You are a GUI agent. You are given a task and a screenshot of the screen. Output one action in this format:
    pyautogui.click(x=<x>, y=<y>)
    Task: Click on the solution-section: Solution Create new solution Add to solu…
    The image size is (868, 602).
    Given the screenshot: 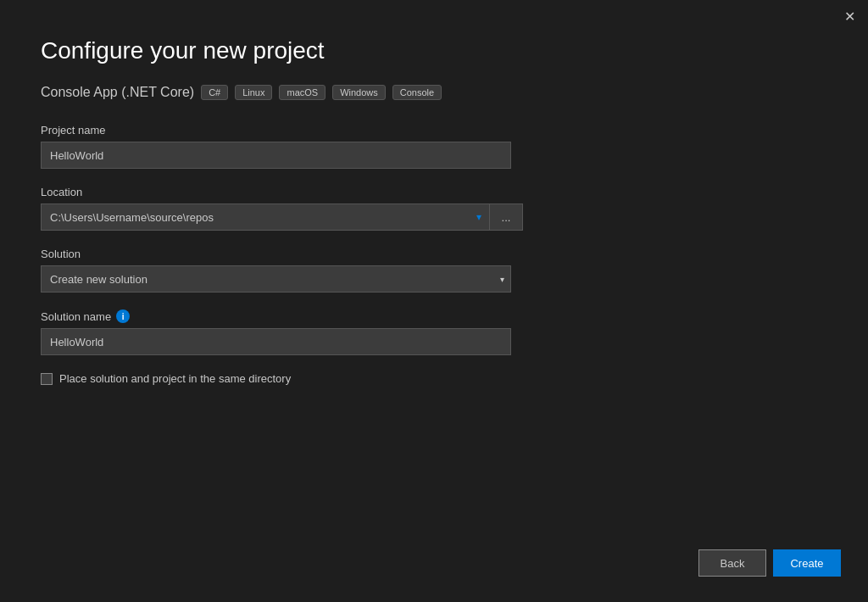 What is the action you would take?
    pyautogui.click(x=434, y=270)
    